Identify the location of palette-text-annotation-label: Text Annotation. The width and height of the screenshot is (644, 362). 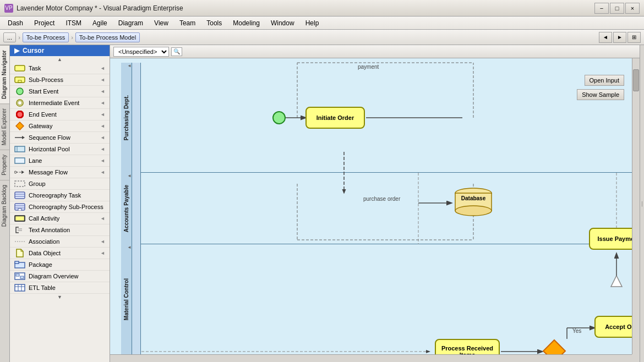
(50, 230).